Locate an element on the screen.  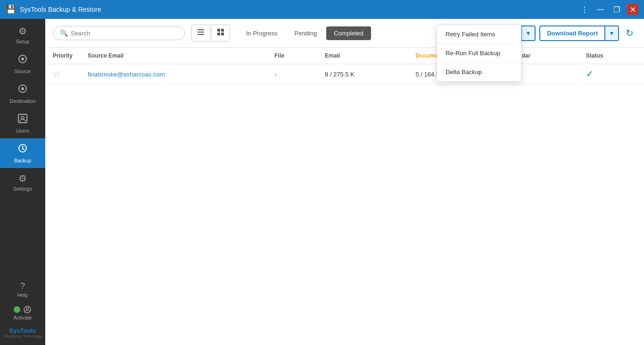
app-icon: 💾 is located at coordinates (11, 9).